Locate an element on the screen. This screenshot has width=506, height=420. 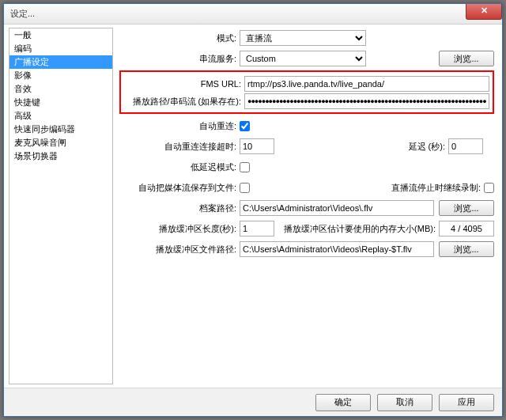
close-icon: ✕ is located at coordinates (484, 10).